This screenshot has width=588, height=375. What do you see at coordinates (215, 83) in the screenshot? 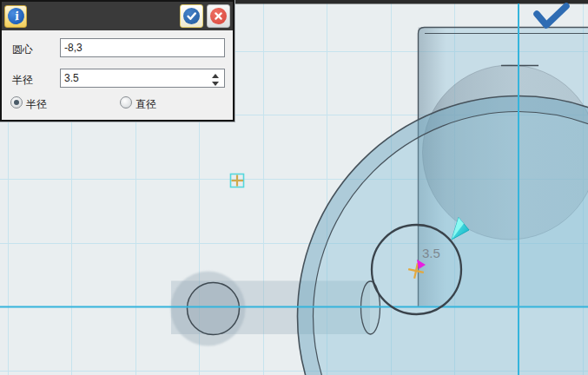
I see `spinner-down-icon` at bounding box center [215, 83].